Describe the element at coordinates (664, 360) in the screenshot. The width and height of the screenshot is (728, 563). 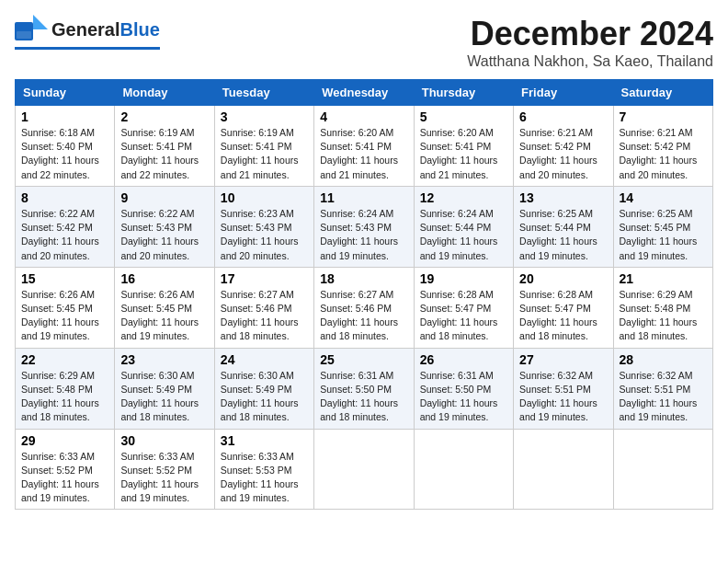
I see `day-number: 28` at that location.